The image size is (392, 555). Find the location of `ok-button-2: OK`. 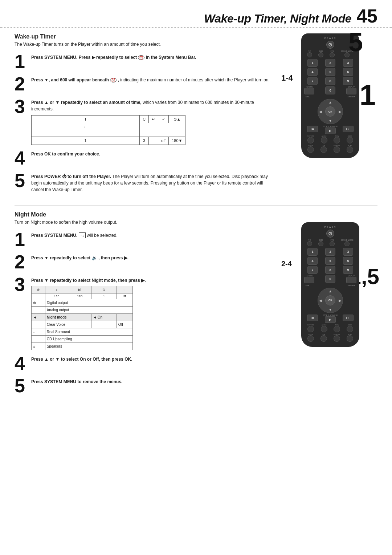

ok-button-2: OK is located at coordinates (330, 300).